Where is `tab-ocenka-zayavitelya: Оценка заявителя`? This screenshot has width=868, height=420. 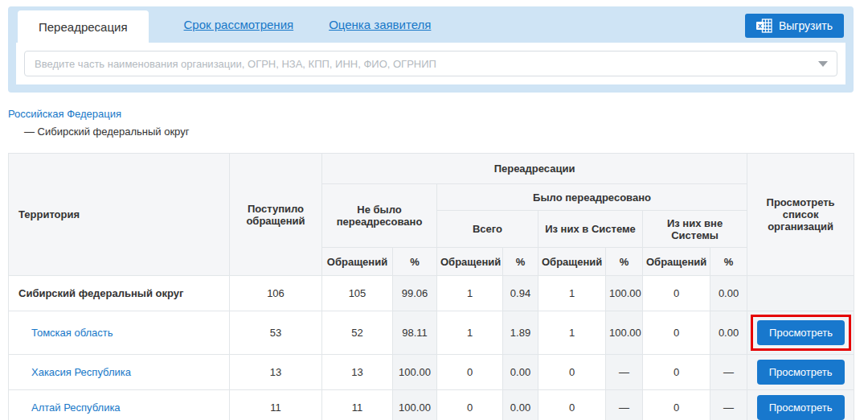 tab-ocenka-zayavitelya: Оценка заявителя is located at coordinates (379, 31).